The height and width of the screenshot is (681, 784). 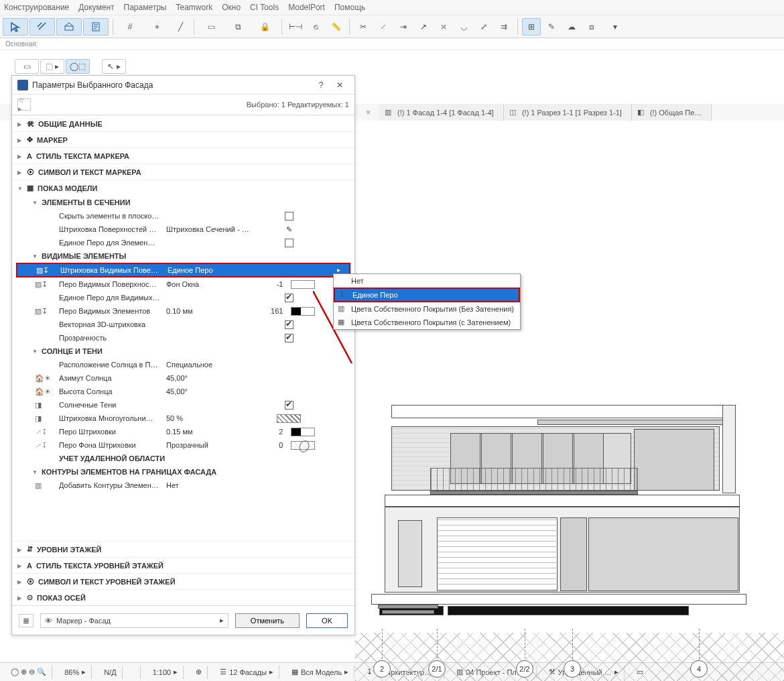 I want to click on group-visible: ▼ ВИДИМЫЕ ЭЛЕМЕНТЫ, so click(x=184, y=256).